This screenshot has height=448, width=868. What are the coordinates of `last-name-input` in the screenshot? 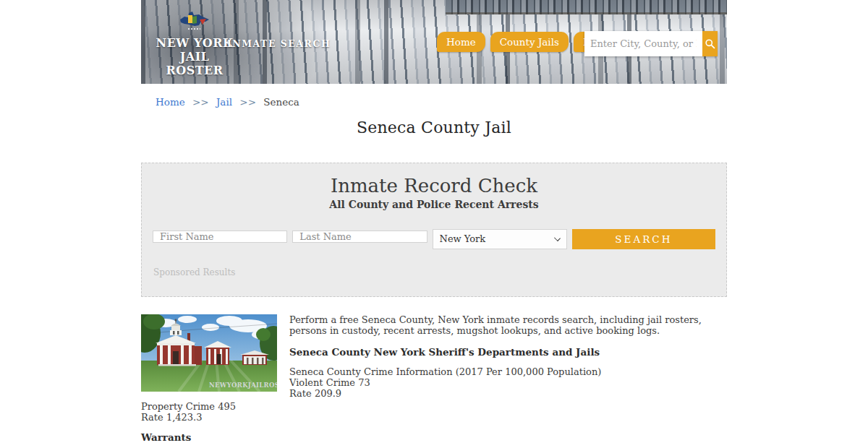 It's located at (359, 237).